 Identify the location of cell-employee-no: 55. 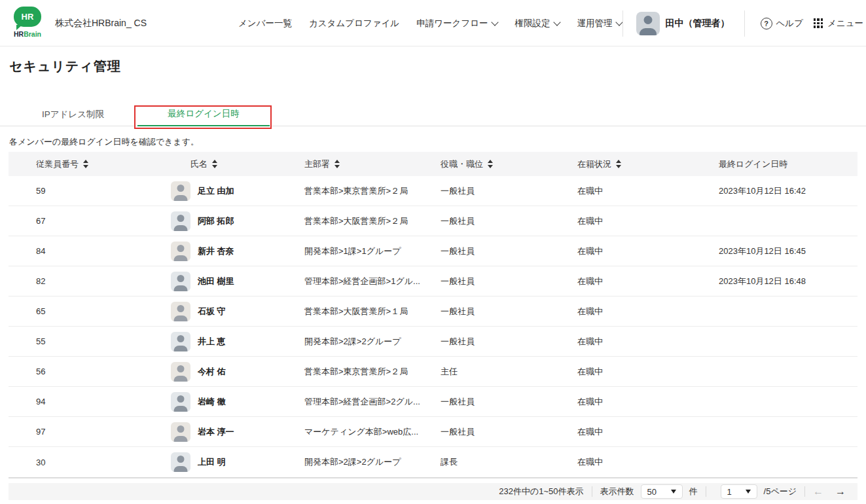
(90, 342).